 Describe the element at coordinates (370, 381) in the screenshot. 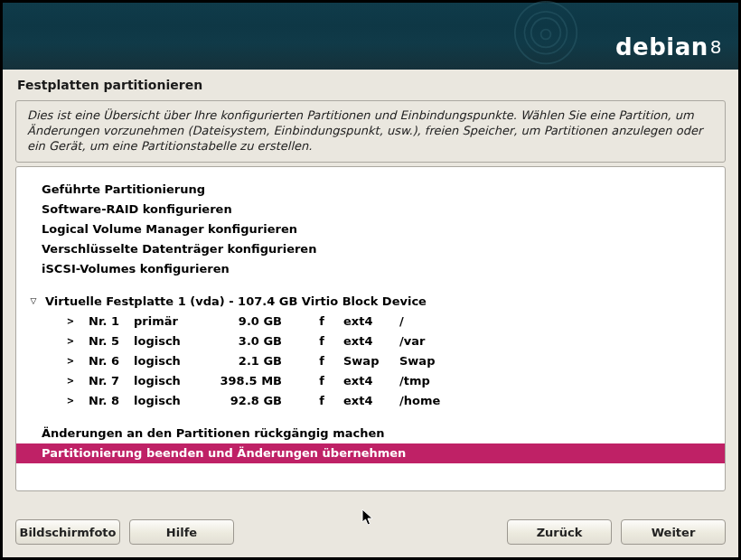

I see `partition-row: > Nr. 7 logisch 398.5 MB f ext4 /tmp` at that location.